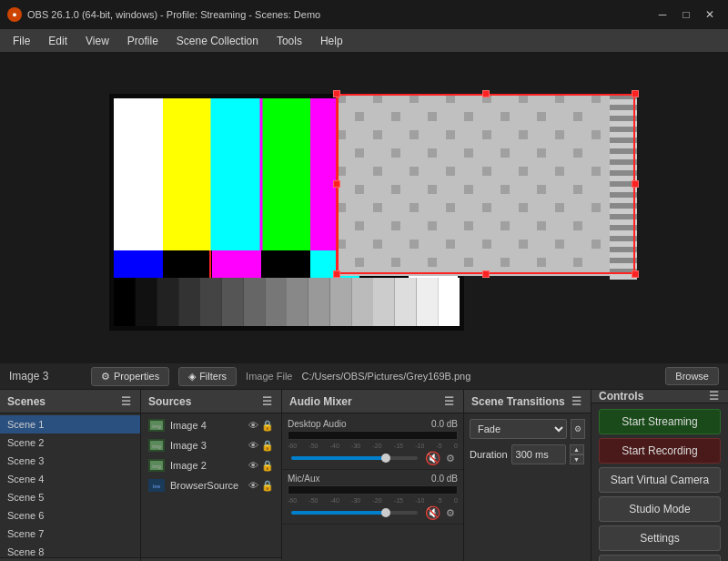 This screenshot has height=561, width=728. I want to click on scene-item: Scene 4, so click(70, 479).